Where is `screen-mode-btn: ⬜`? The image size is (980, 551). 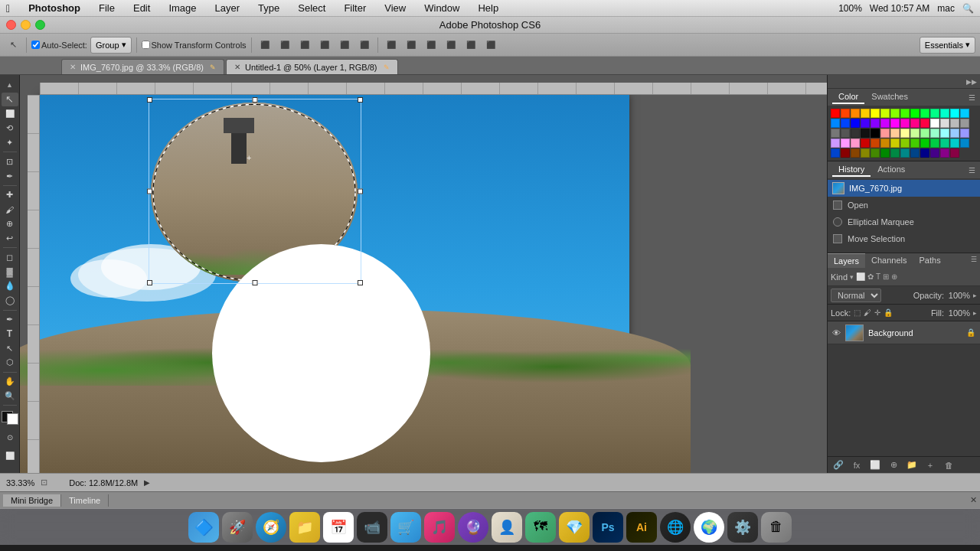
screen-mode-btn: ⬜ is located at coordinates (10, 455).